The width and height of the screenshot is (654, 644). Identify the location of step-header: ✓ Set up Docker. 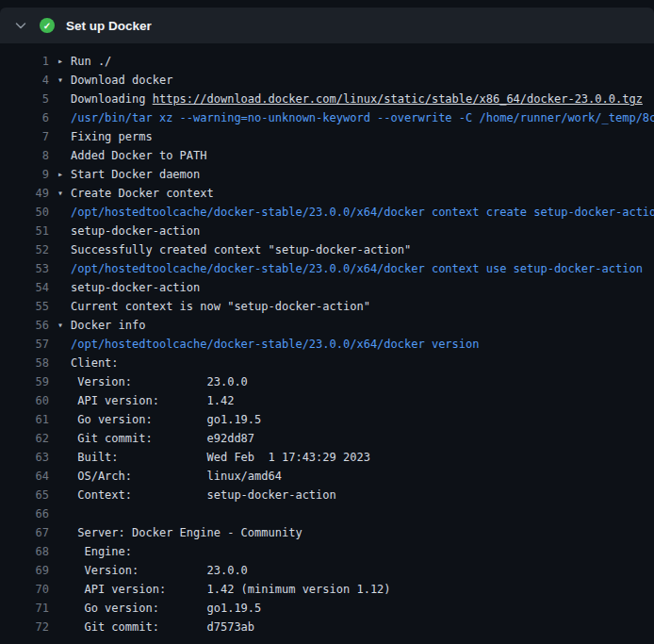
(327, 25).